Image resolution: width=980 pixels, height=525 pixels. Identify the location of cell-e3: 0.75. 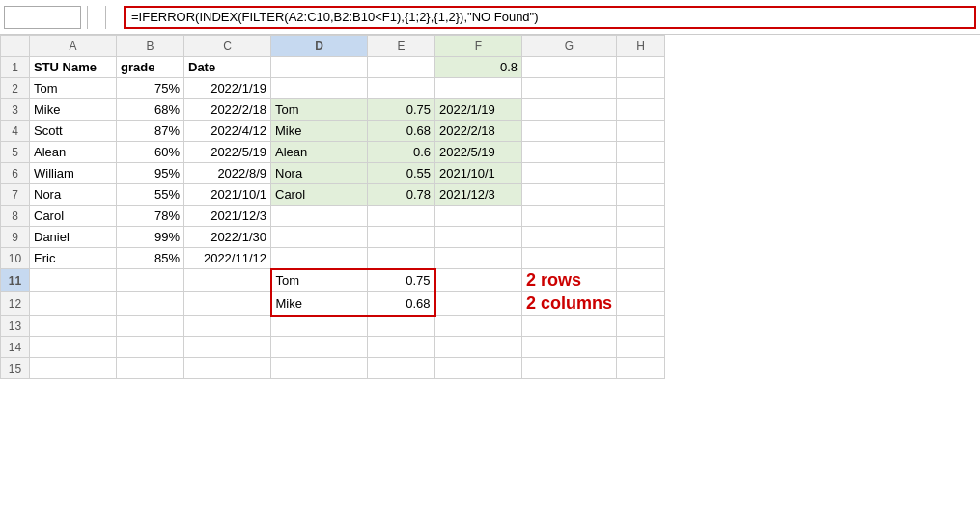
(402, 110).